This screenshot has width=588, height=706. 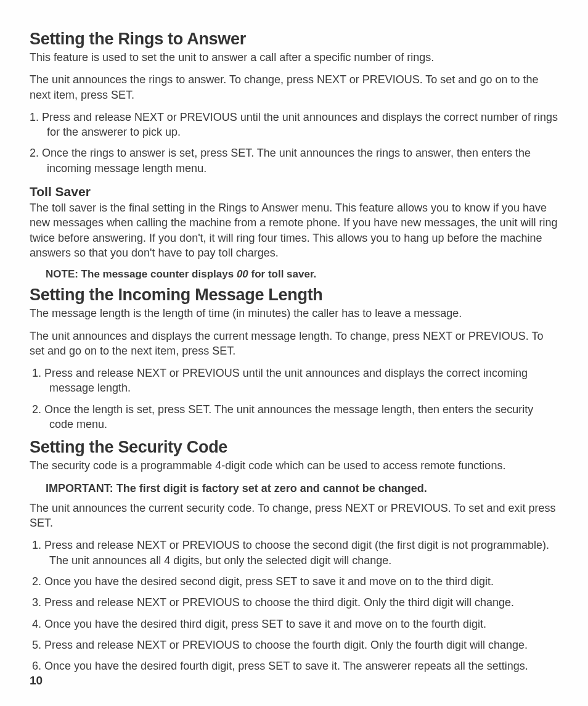 What do you see at coordinates (294, 552) in the screenshot?
I see `list-item: 1. Press and release NEXT or PREVIOUS to…` at bounding box center [294, 552].